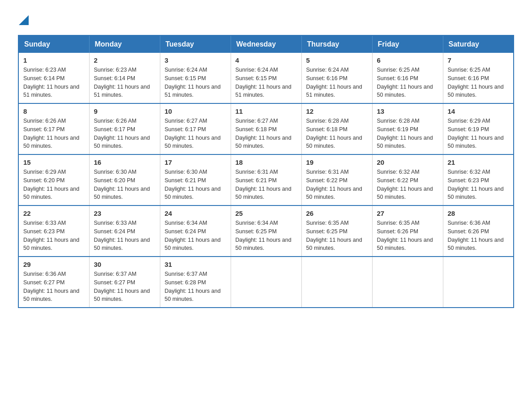 This screenshot has width=532, height=411. What do you see at coordinates (478, 162) in the screenshot?
I see `day-number: 21` at bounding box center [478, 162].